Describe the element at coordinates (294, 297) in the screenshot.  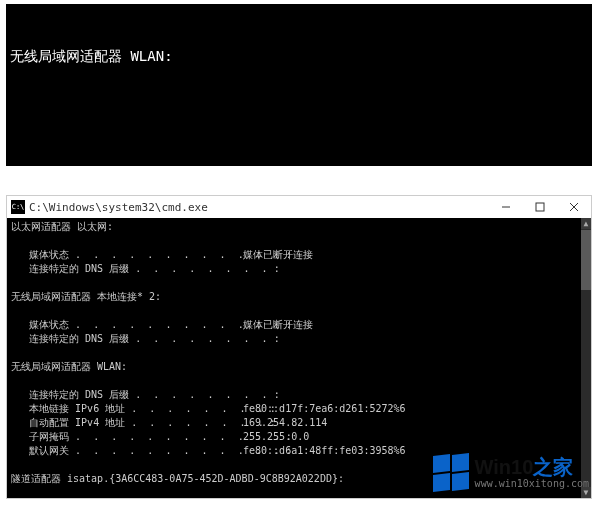
I see `adapter-header: 无线局域网适配器 本地连接* 2:` at that location.